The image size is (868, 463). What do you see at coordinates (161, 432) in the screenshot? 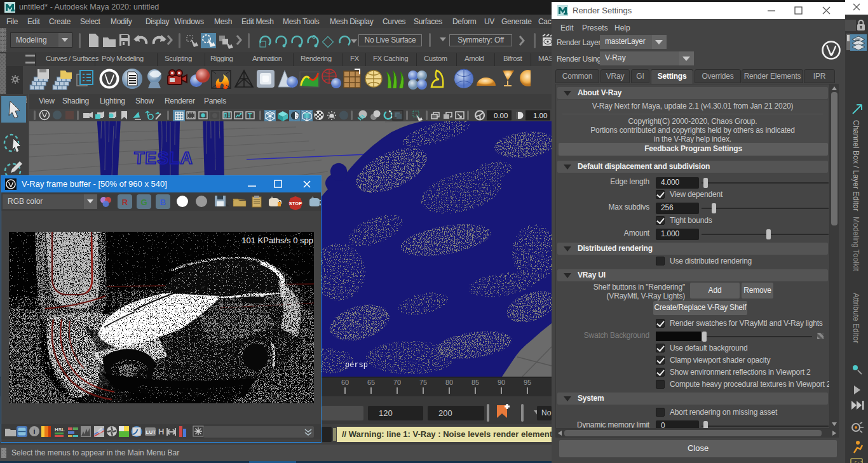
I see `svg-text: H` at bounding box center [161, 432].